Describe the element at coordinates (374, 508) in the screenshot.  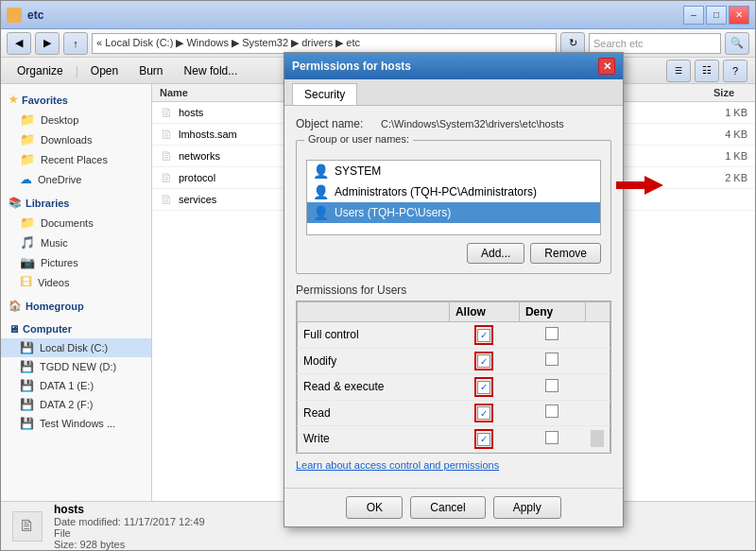
I see `ok-button: OK` at that location.